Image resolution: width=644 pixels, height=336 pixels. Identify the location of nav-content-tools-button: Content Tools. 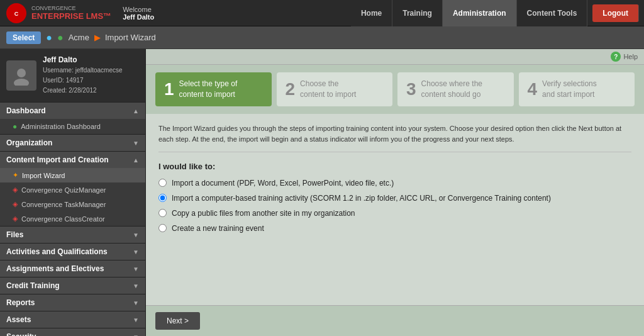
(552, 13).